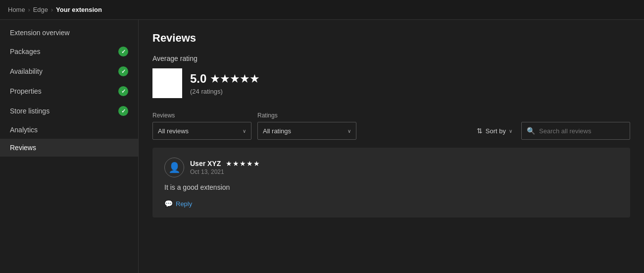 Image resolution: width=644 pixels, height=273 pixels. What do you see at coordinates (576, 131) in the screenshot?
I see `search-box: 🔍` at bounding box center [576, 131].